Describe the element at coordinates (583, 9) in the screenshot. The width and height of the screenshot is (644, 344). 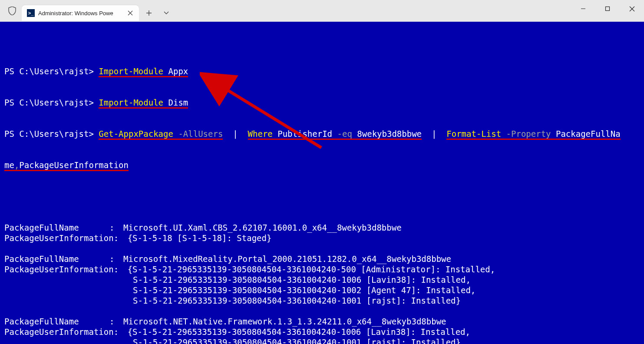
I see `minimize-button` at that location.